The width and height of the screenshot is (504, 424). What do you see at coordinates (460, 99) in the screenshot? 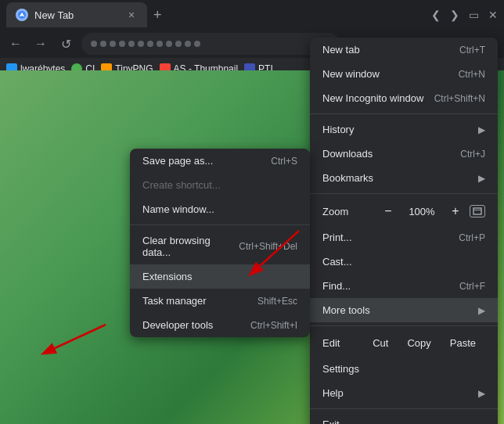
I see `menu-shortcut-incognito: Ctrl+Shift+N` at bounding box center [460, 99].